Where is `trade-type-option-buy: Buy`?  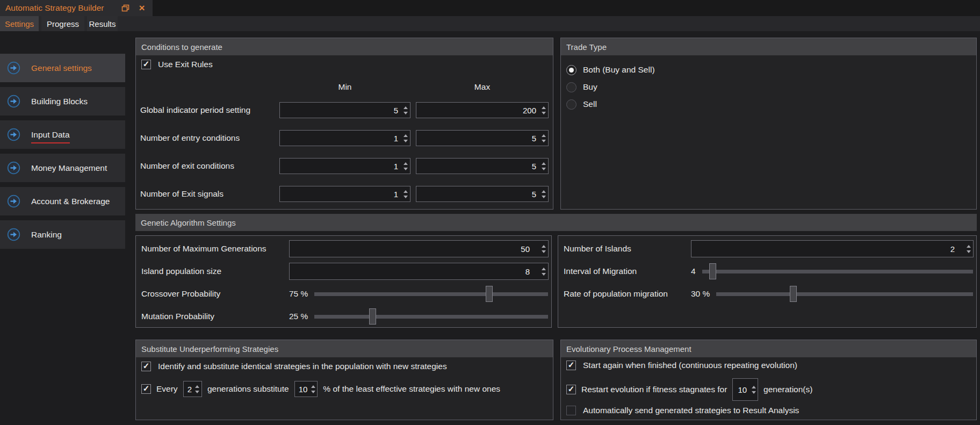
trade-type-option-buy: Buy is located at coordinates (610, 87).